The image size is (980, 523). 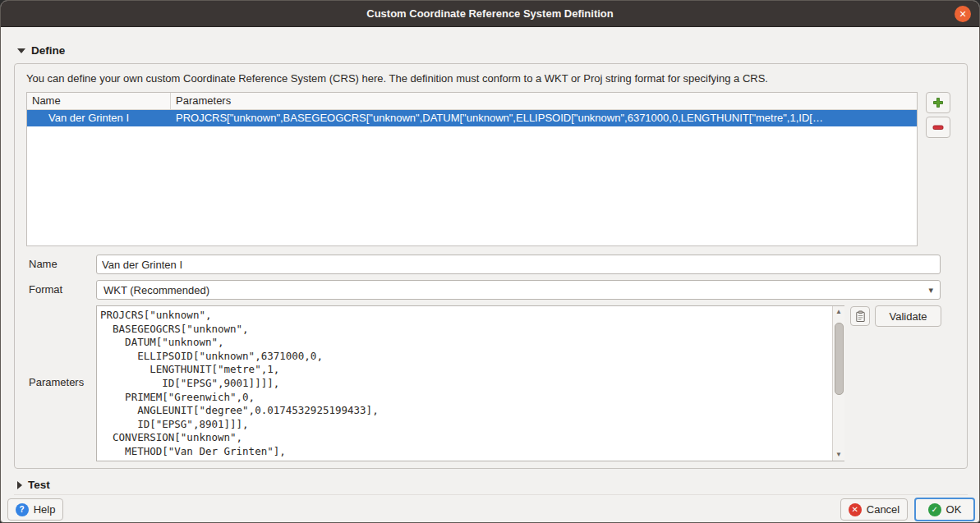 I want to click on ok-icon: ✓, so click(x=935, y=510).